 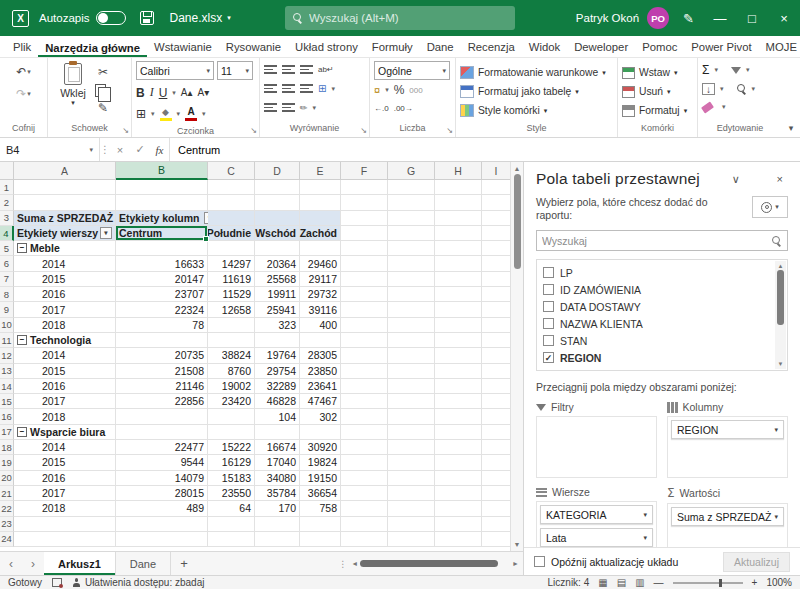 What do you see at coordinates (364, 264) in the screenshot?
I see `cell-F6` at bounding box center [364, 264].